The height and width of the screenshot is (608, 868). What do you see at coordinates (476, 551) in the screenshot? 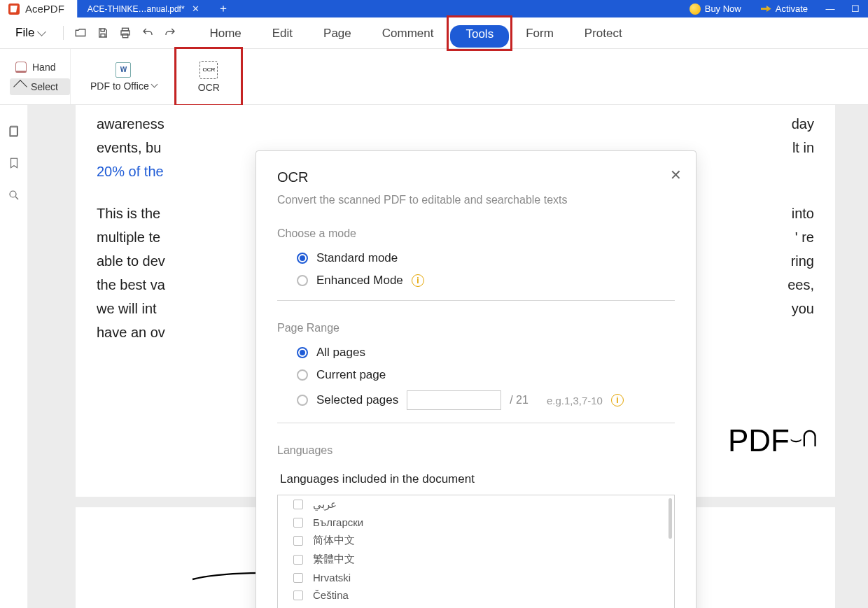
I see `languages-listbox: عربي Български 简体中文 繁體中文 Hrvatski Češtin…` at bounding box center [476, 551].